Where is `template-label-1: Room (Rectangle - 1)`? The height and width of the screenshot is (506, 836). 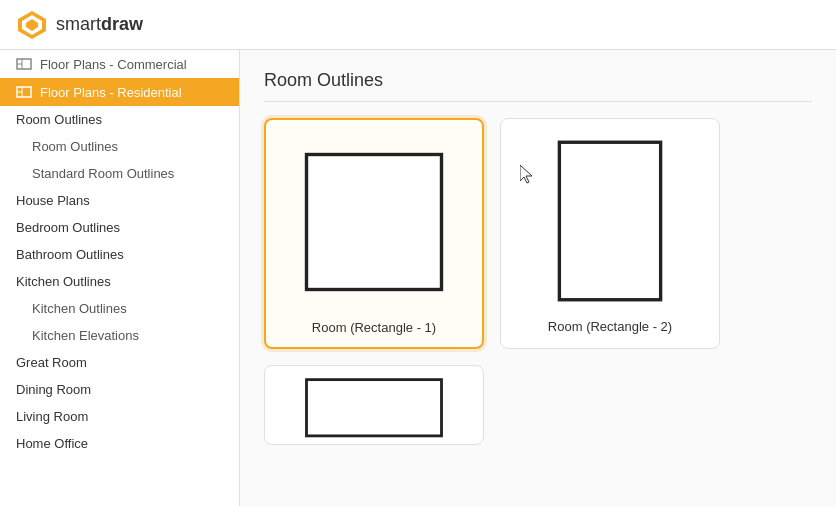 template-label-1: Room (Rectangle - 1) is located at coordinates (374, 328).